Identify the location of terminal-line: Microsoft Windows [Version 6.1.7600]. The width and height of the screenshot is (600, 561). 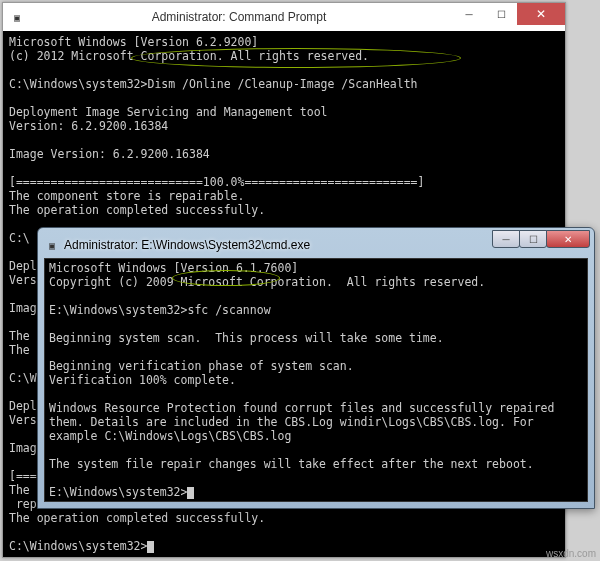
(174, 268).